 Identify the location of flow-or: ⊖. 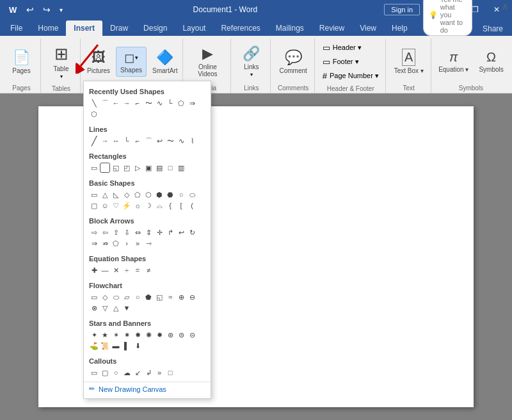
(192, 297).